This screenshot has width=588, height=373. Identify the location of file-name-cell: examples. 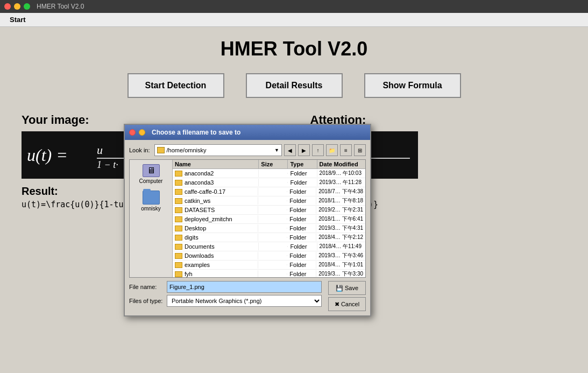
(215, 265).